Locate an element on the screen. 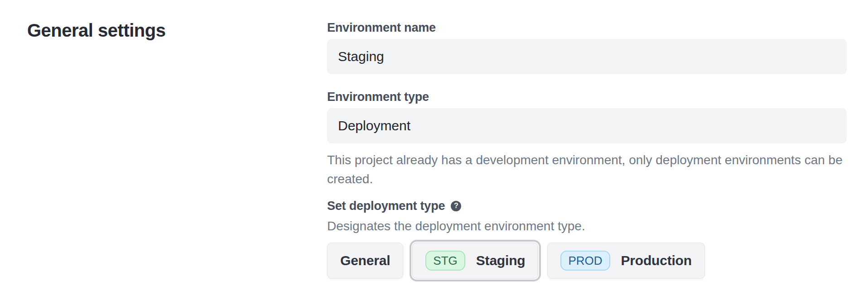 The image size is (868, 295). page-title: General settings is located at coordinates (177, 30).